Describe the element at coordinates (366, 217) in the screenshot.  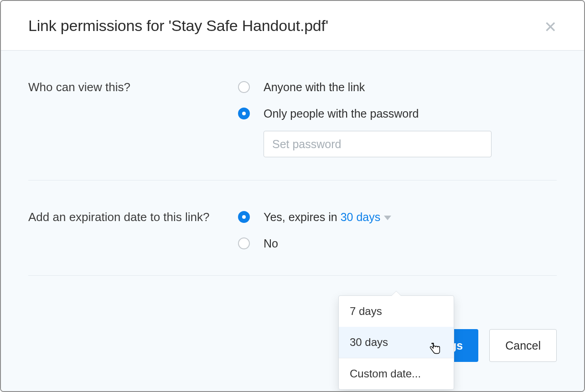
I see `expiration-dropdown-trigger: 30 days` at that location.